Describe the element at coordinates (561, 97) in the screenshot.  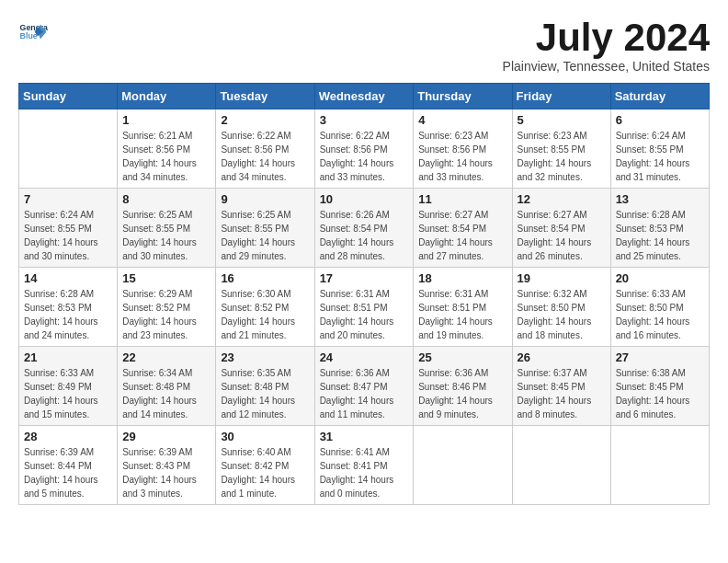
I see `day-of-week-friday: Friday` at that location.